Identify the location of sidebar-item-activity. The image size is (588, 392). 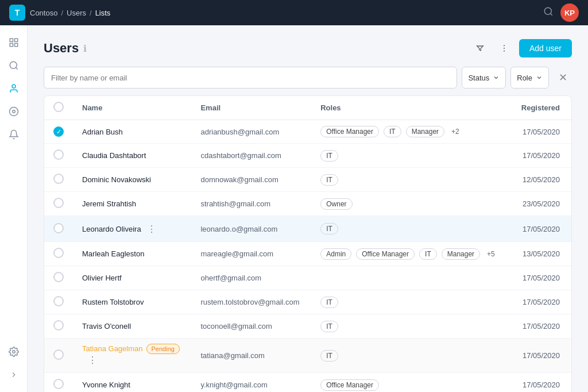
(14, 112).